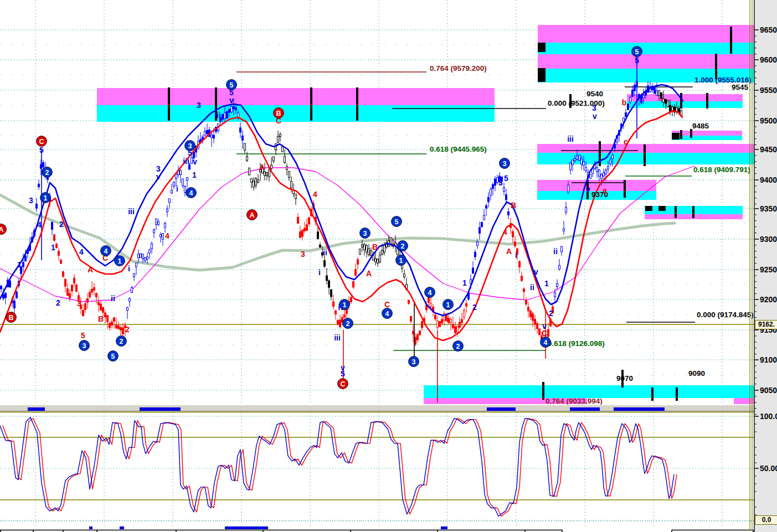  I want to click on svg-text: 9070, so click(625, 379).